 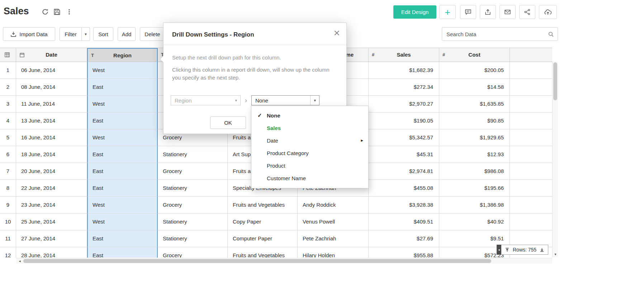 What do you see at coordinates (8, 70) in the screenshot?
I see `row-number-cell: 1` at bounding box center [8, 70].